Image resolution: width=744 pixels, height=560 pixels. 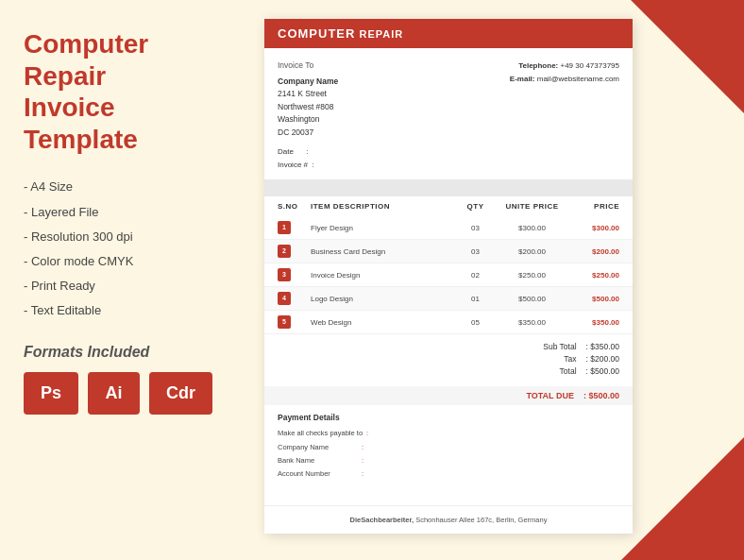 What do you see at coordinates (448, 447) in the screenshot?
I see `payment-section: Payment Details Make all checks payable …` at bounding box center [448, 447].